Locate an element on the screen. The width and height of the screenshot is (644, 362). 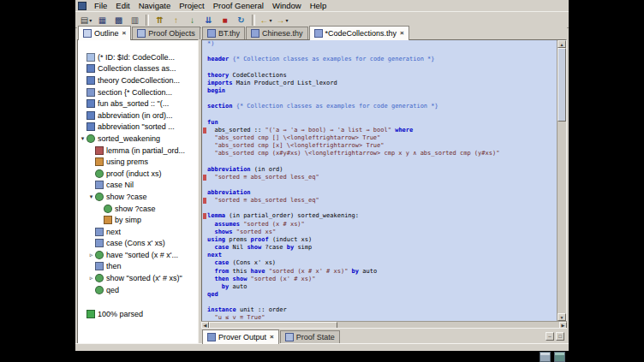
outline-item-abbreviation-in-ord: abbreviation (in ord)... is located at coordinates (138, 116).